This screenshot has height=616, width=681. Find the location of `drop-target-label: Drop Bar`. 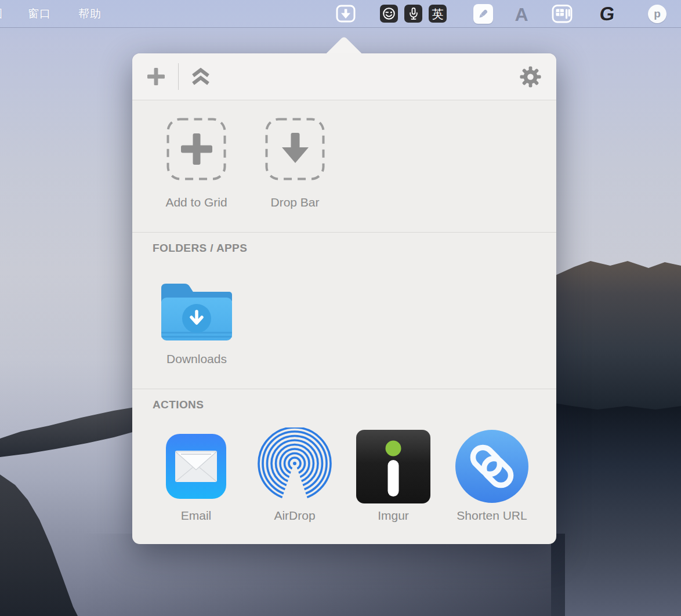

drop-target-label: Drop Bar is located at coordinates (295, 202).